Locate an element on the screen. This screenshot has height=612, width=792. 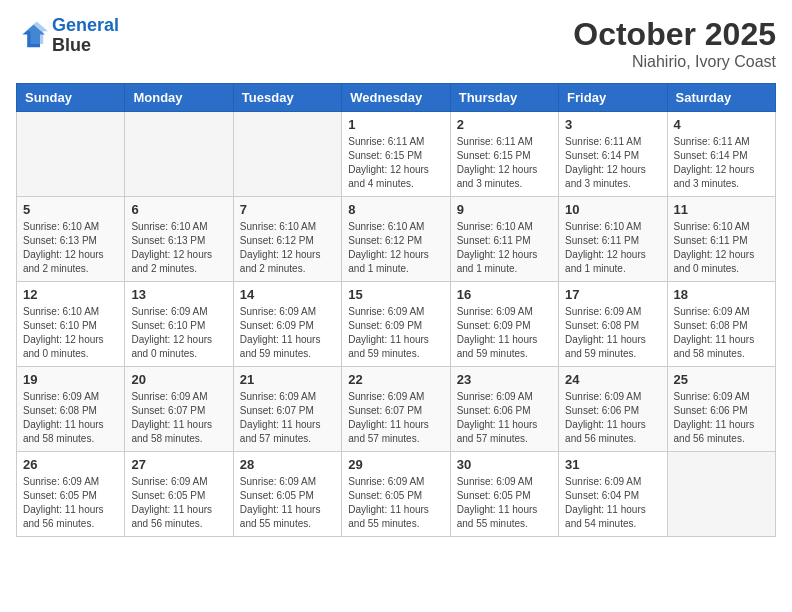
day-number: 27 is located at coordinates (178, 464).